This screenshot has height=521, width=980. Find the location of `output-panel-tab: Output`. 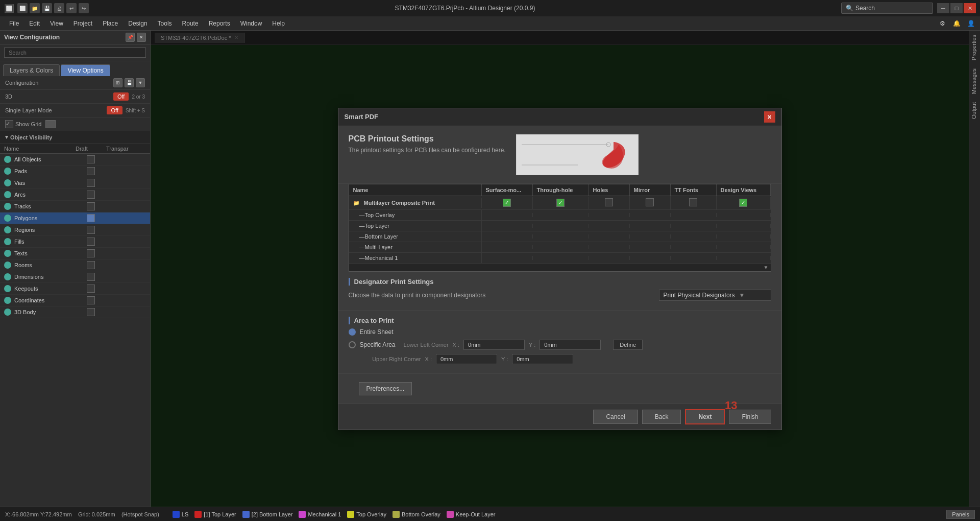

output-panel-tab: Output is located at coordinates (975, 110).